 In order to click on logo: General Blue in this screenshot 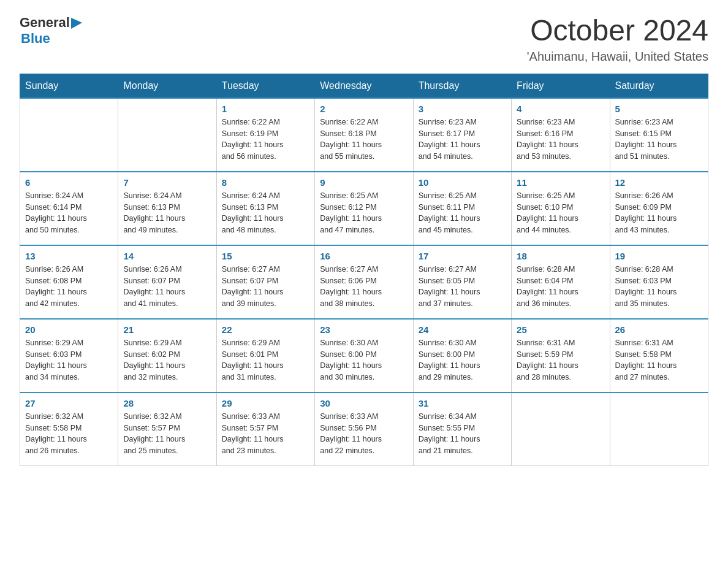, I will do `click(51, 31)`.